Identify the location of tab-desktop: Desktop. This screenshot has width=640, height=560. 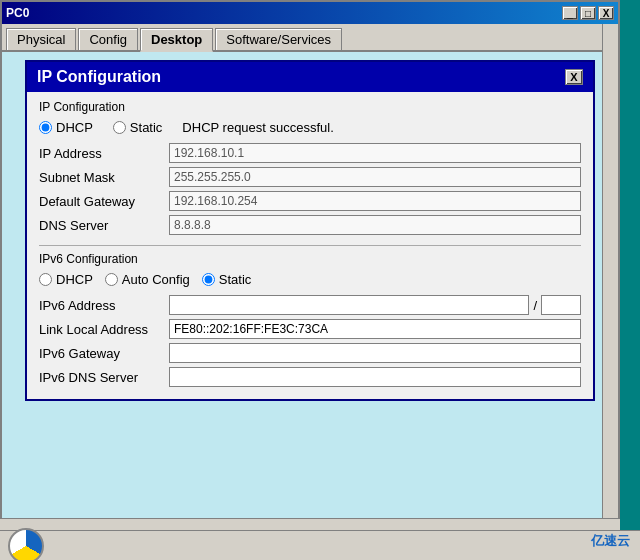
(176, 40).